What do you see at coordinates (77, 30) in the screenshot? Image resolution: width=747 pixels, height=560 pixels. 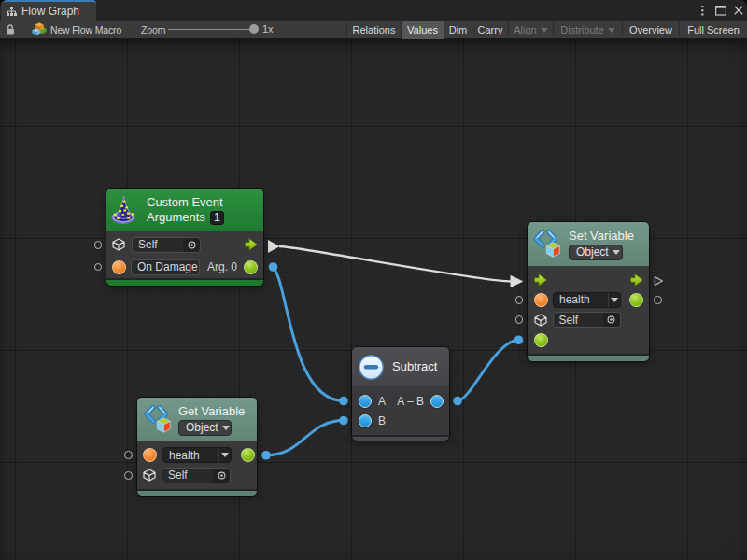 I see `macro-selector: New Flow Macro` at bounding box center [77, 30].